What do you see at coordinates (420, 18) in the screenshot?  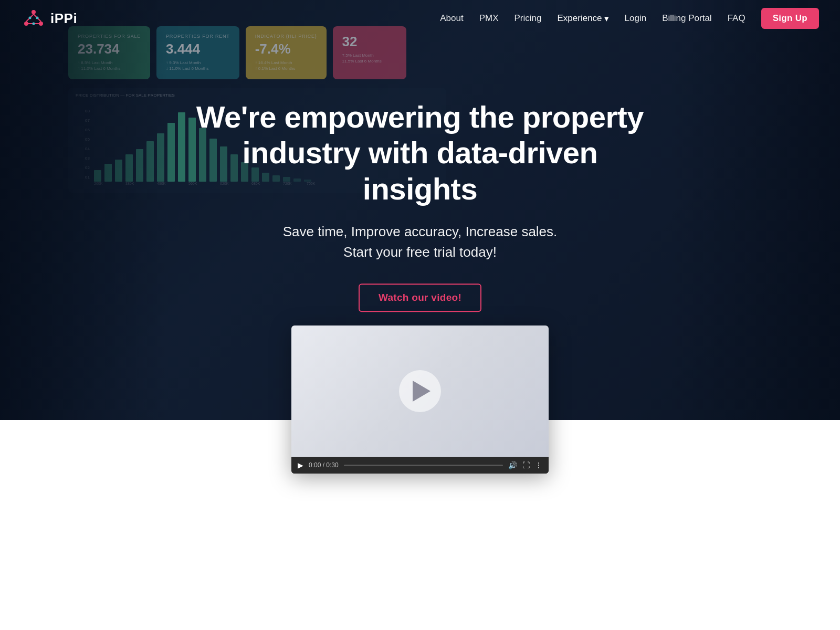 I see `navigation: iPPi About PMX Pricing Experience ▾ Logi…` at bounding box center [420, 18].